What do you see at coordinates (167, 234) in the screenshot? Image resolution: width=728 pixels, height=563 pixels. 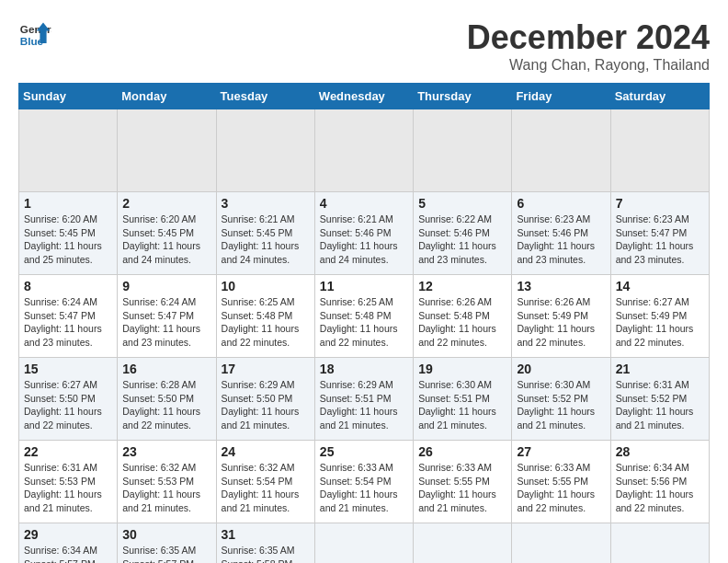 I see `calendar-cell: 2Sunrise: 6:20 AM Sunset: 5:45 PM Daylig…` at bounding box center [167, 234].